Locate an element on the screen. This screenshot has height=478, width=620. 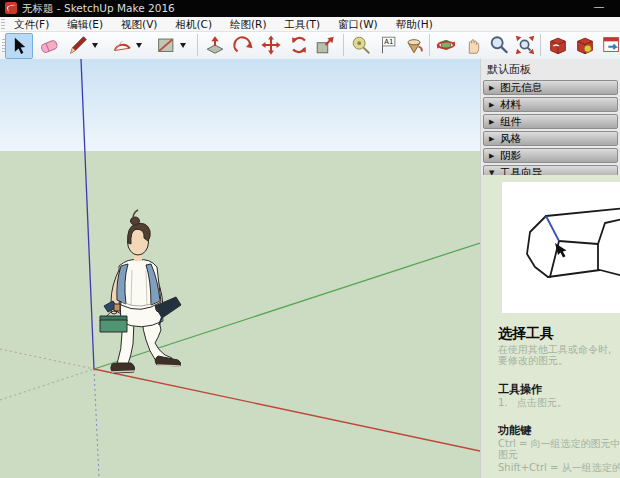
extension-warehouse-icon is located at coordinates (585, 45).